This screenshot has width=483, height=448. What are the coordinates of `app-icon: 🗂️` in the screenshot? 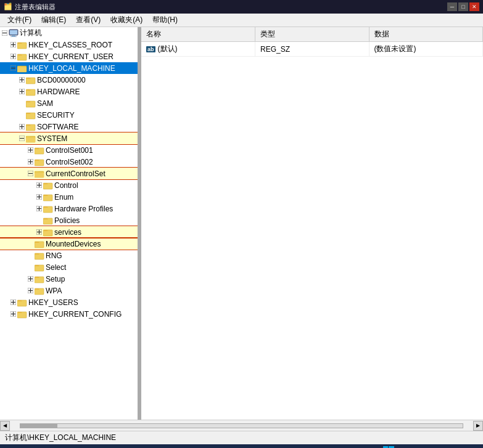 It's located at (8, 7).